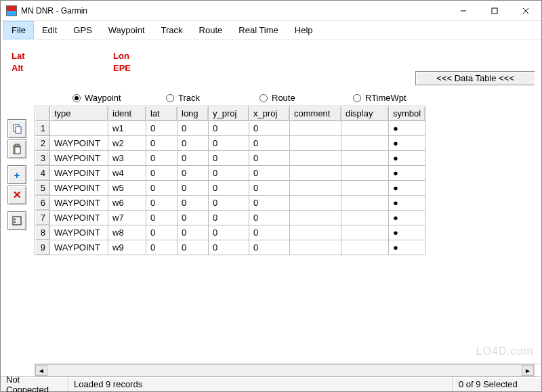 This screenshot has height=392, width=542. Describe the element at coordinates (526, 11) in the screenshot. I see `close-button` at that location.